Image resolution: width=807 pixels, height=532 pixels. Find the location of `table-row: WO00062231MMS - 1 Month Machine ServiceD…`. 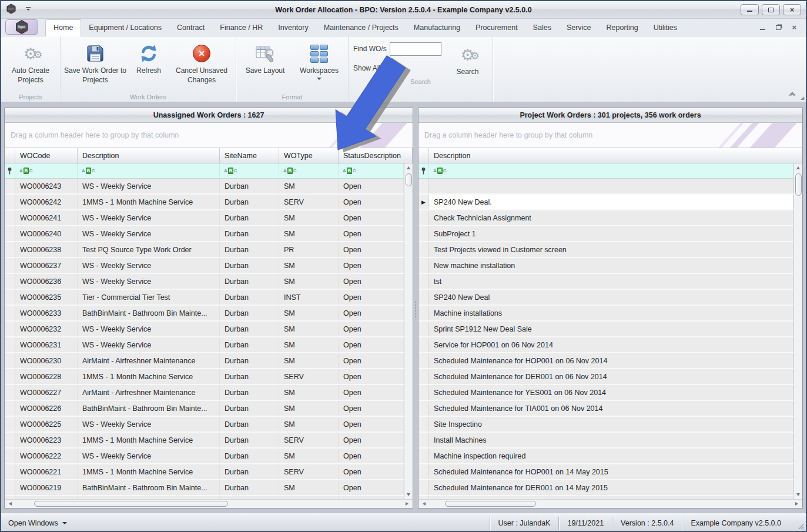

table-row: WO00062231MMS - 1 Month Machine ServiceD… is located at coordinates (205, 441).